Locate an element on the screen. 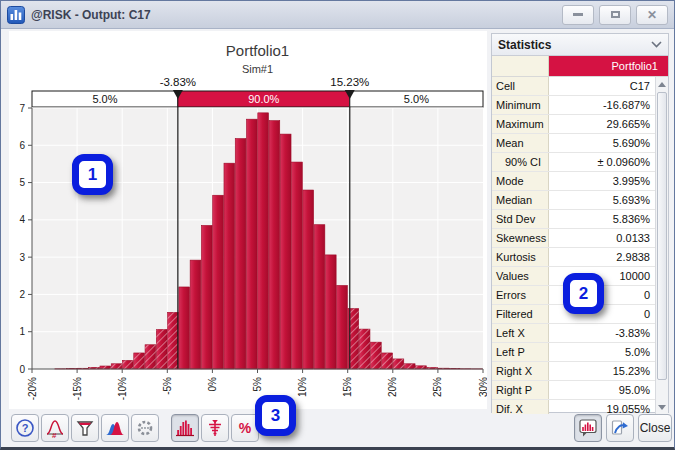 This screenshot has width=675, height=450. stats-row-label: Mode is located at coordinates (520, 181).